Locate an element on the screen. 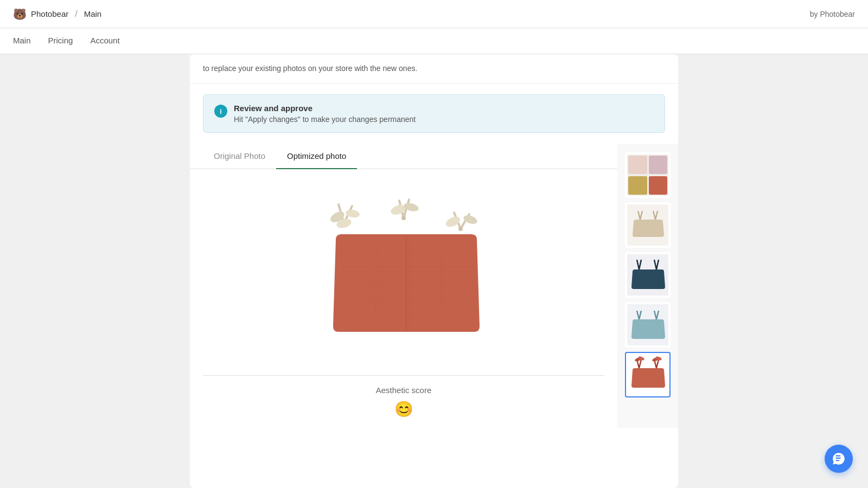 The image size is (868, 488). tab-original-photo: Original Photo is located at coordinates (240, 156).